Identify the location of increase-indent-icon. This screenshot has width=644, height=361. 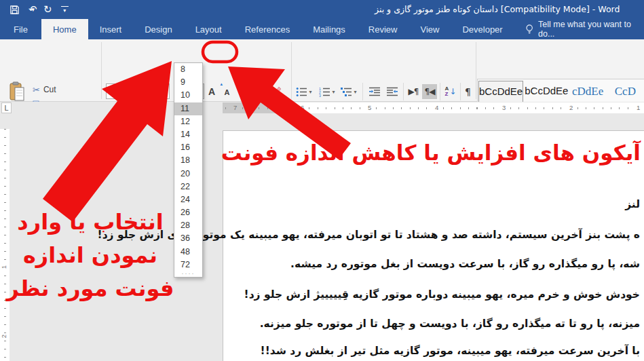
(392, 92).